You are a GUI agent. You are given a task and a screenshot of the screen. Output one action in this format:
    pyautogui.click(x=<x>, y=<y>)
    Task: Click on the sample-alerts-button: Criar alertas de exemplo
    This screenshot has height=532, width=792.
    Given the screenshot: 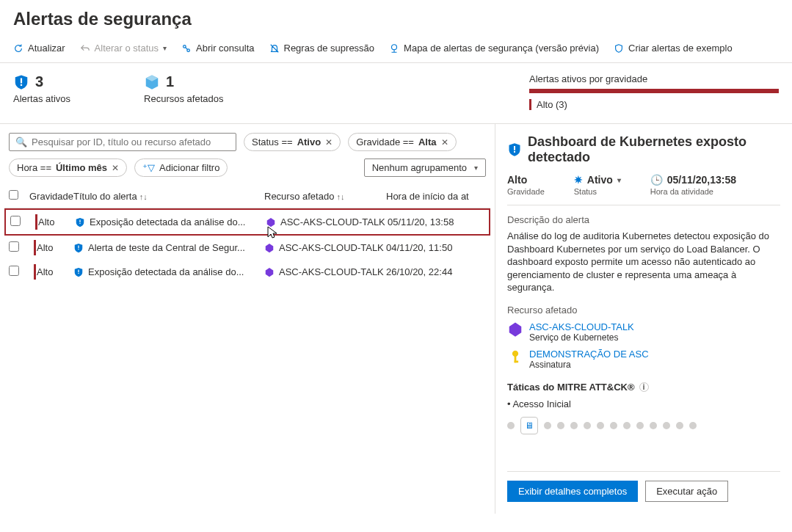 What is the action you would take?
    pyautogui.click(x=673, y=48)
    